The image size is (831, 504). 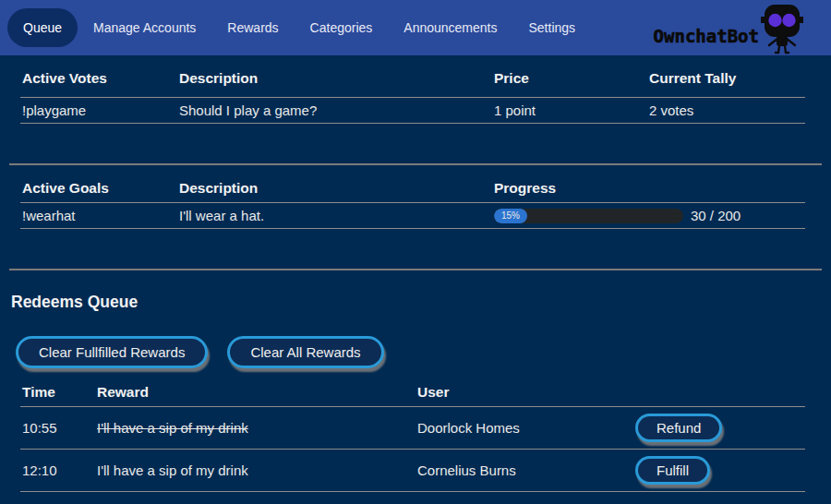 What do you see at coordinates (413, 77) in the screenshot?
I see `table-header-row: Active Votes Description Price Current T…` at bounding box center [413, 77].